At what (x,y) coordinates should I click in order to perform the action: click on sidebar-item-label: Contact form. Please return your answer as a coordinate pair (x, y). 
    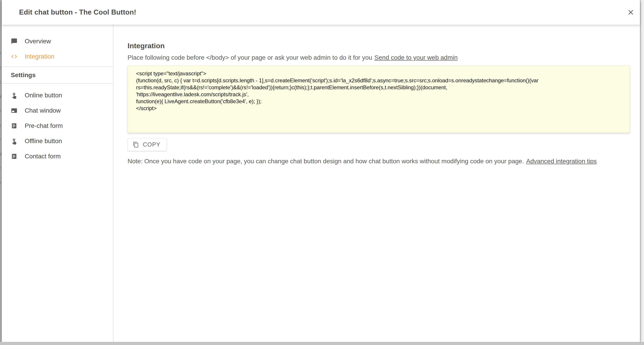
    Looking at the image, I should click on (43, 156).